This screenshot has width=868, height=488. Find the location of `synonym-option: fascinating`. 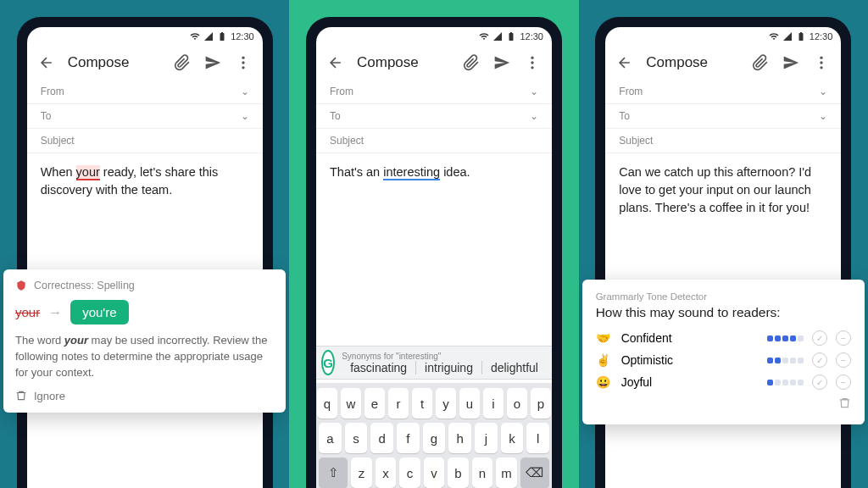

synonym-option: fascinating is located at coordinates (379, 368).